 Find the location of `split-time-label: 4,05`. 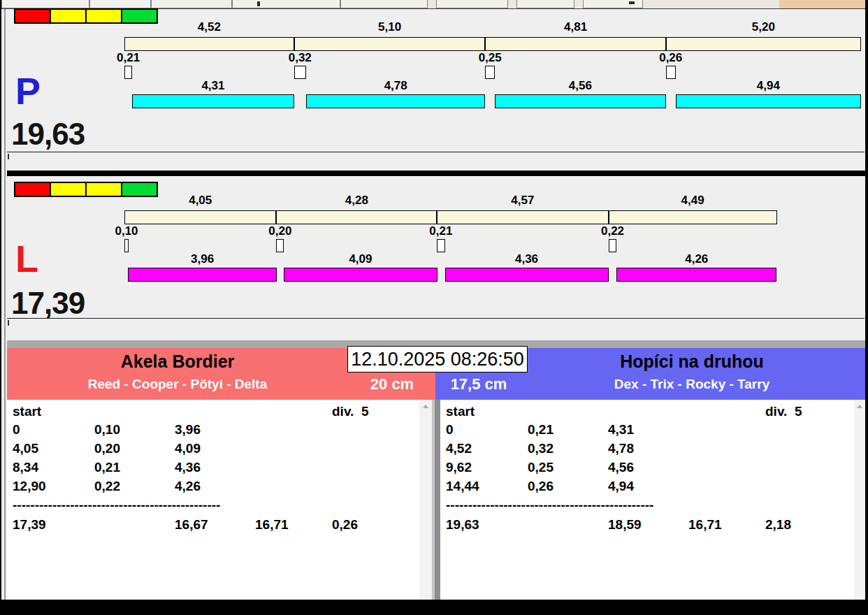

split-time-label: 4,05 is located at coordinates (200, 201).